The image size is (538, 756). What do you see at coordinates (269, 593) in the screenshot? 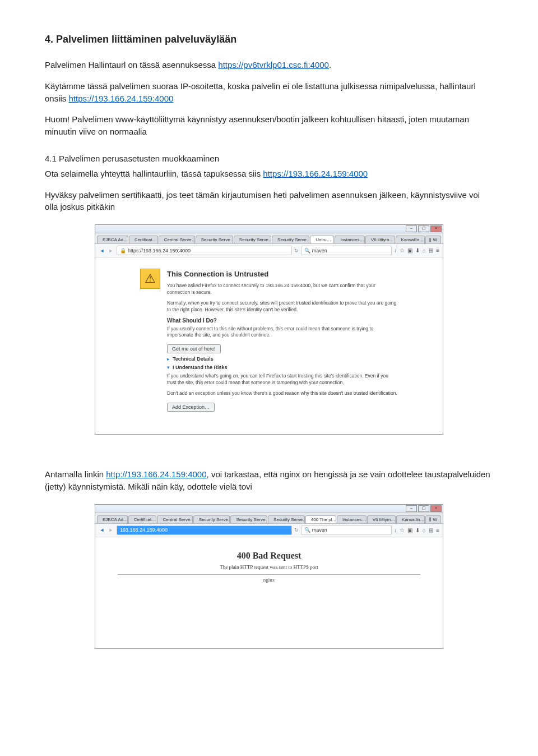
I see `page-content: 400 Bad Request The plain HTTP request w…` at bounding box center [269, 593].